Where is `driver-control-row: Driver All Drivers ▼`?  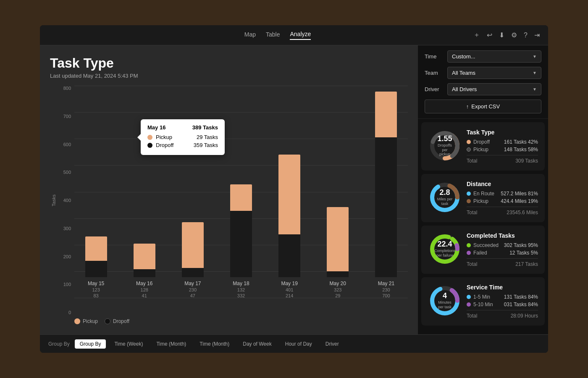
driver-control-row: Driver All Drivers ▼ is located at coordinates (483, 89).